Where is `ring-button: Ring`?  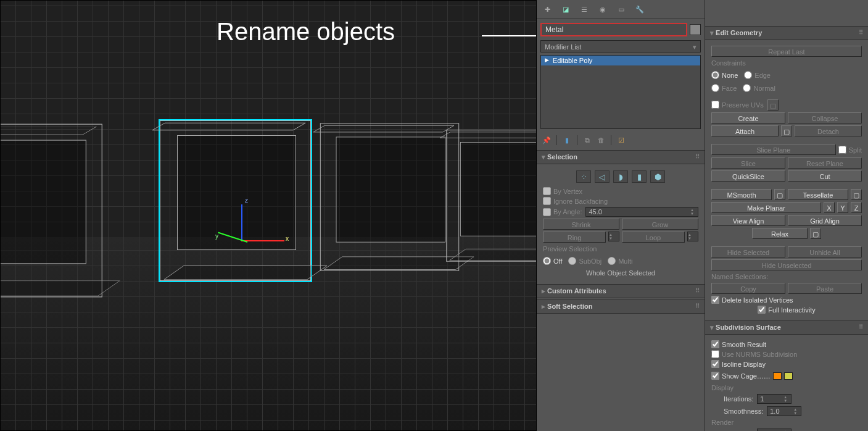
ring-button: Ring is located at coordinates (574, 237).